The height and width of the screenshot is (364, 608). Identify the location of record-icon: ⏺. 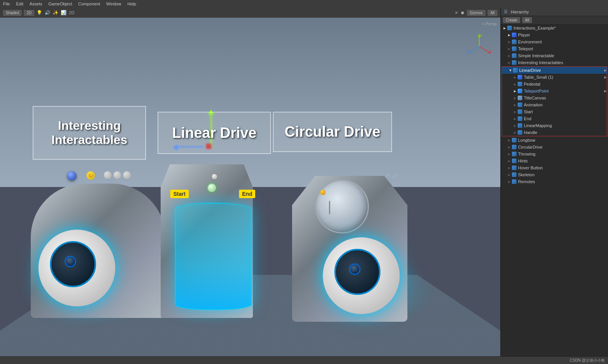
(463, 13).